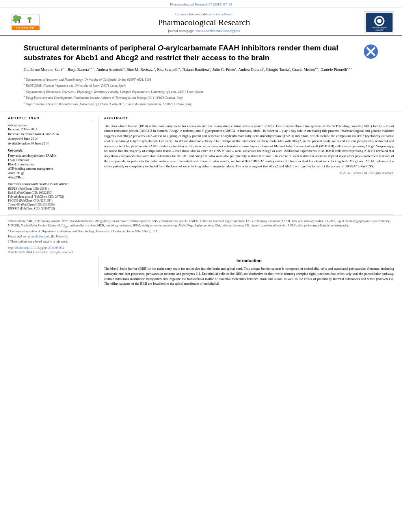 Image resolution: width=402 pixels, height=532 pixels. Describe the element at coordinates (201, 4) in the screenshot. I see `journal-reference: Pharmacological Research 87 (2014) 87–93` at that location.